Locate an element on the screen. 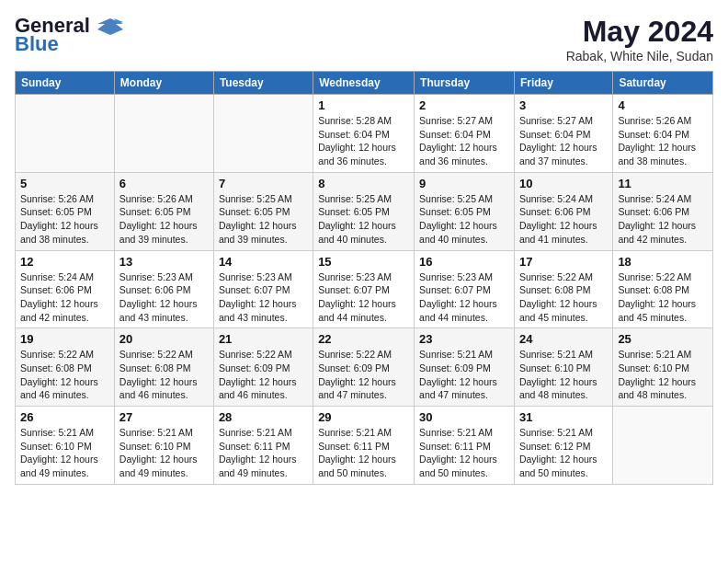  calendar-cell: 5Sunrise: 5:26 AMSunset: 6:05 PMDaylight… is located at coordinates (65, 212).